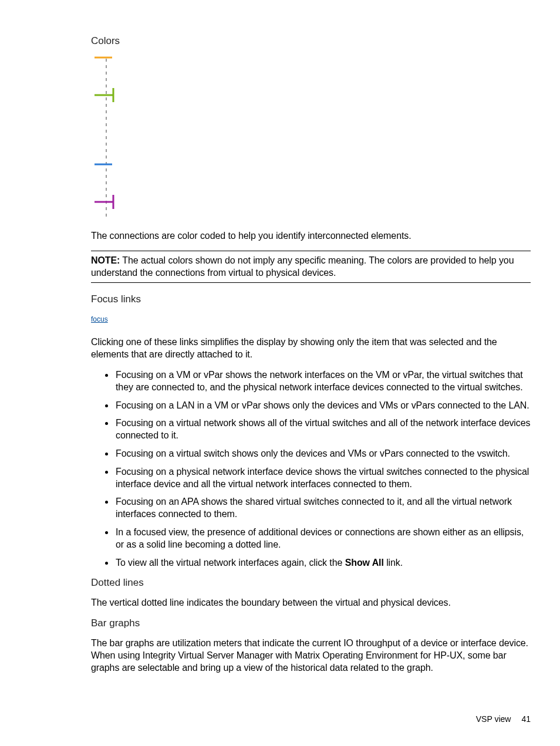 This screenshot has height=746, width=560. Describe the element at coordinates (109, 137) in the screenshot. I see `connection-color-diagram-icon` at that location.